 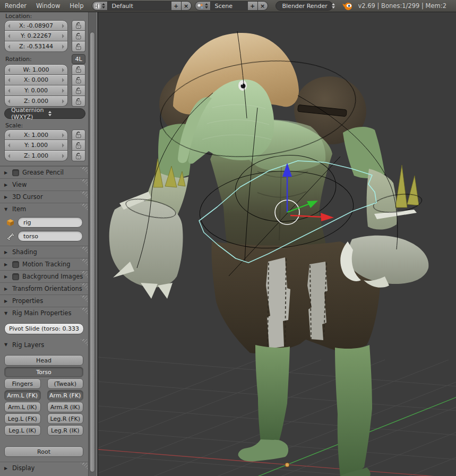 What do you see at coordinates (36, 91) in the screenshot?
I see `rotation-y-field: Y: 0.000` at bounding box center [36, 91].